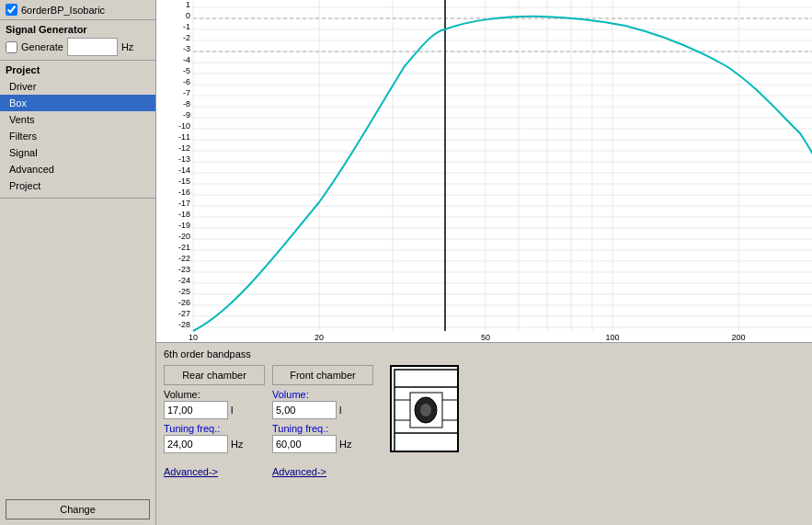 Image resolution: width=812 pixels, height=525 pixels. Describe the element at coordinates (92, 47) in the screenshot. I see `frequency-input: 1000` at that location.